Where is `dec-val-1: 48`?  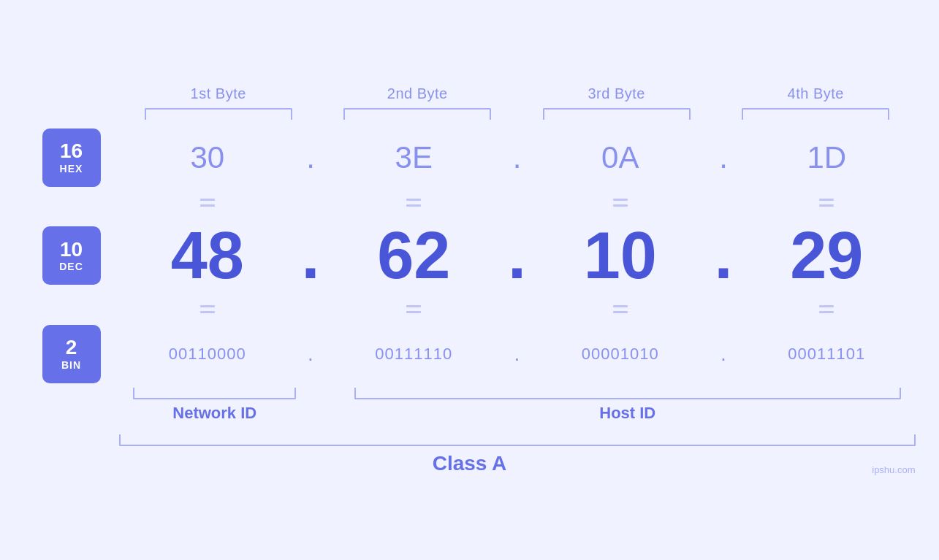
dec-val-1: 48 is located at coordinates (208, 256).